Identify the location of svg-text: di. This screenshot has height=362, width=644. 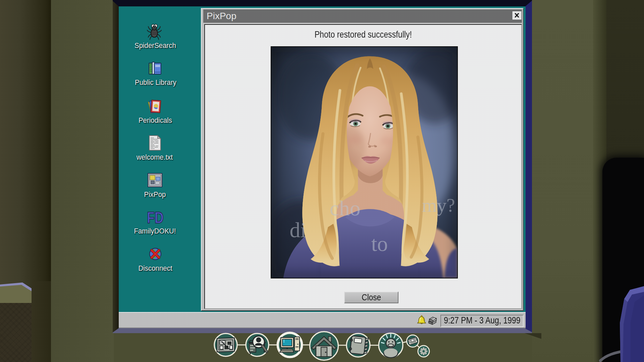
(298, 230).